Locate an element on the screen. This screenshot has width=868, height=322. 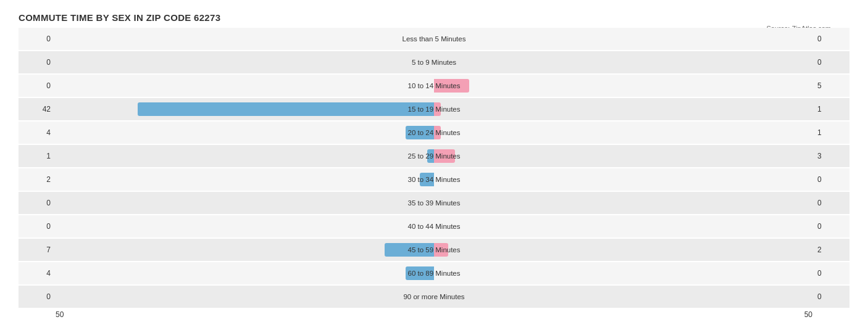
chart-row: 0 10 to 14 Minutes 5 is located at coordinates (434, 86).